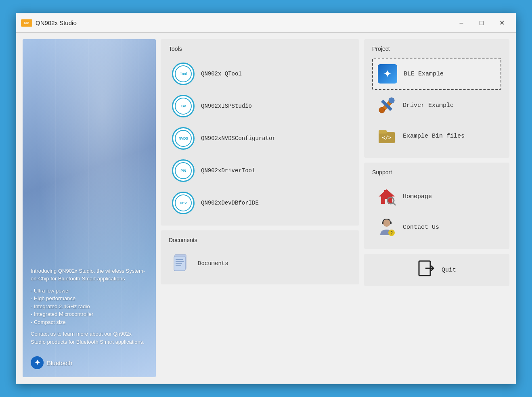  What do you see at coordinates (449, 270) in the screenshot?
I see `quit-label: Quit` at bounding box center [449, 270].